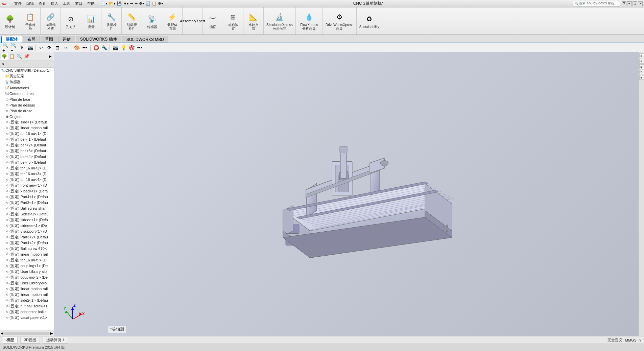  I want to click on list-item: ⚙ (固定) Ball screw 670<, so click(27, 249).